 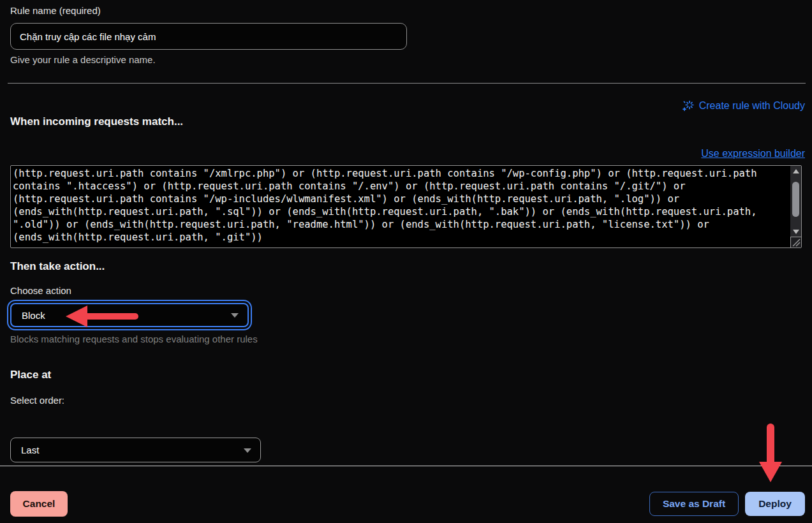 I want to click on match-section-heading: When incoming requests match..., so click(x=97, y=122).